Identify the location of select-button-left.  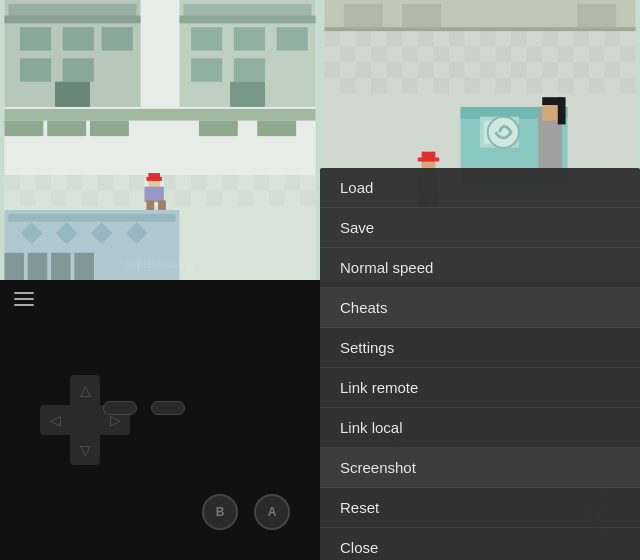
(120, 408).